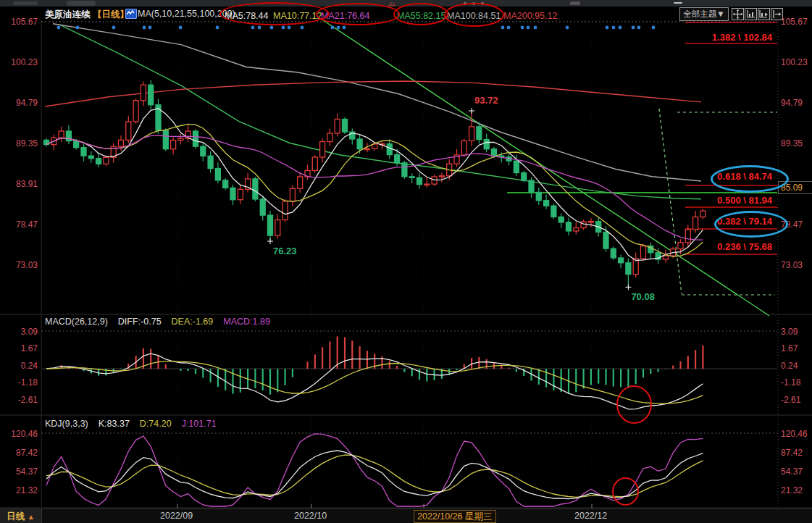 This screenshot has width=812, height=523. Describe the element at coordinates (199, 424) in the screenshot. I see `kdj-title-segment: J:101.71` at that location.